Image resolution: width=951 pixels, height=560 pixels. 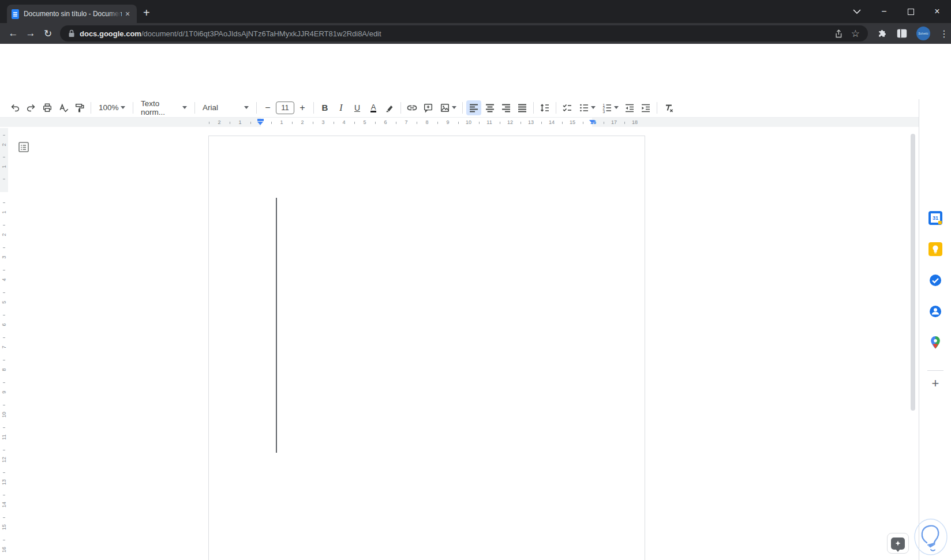 I want to click on zoom-value: 100%, so click(x=108, y=107).